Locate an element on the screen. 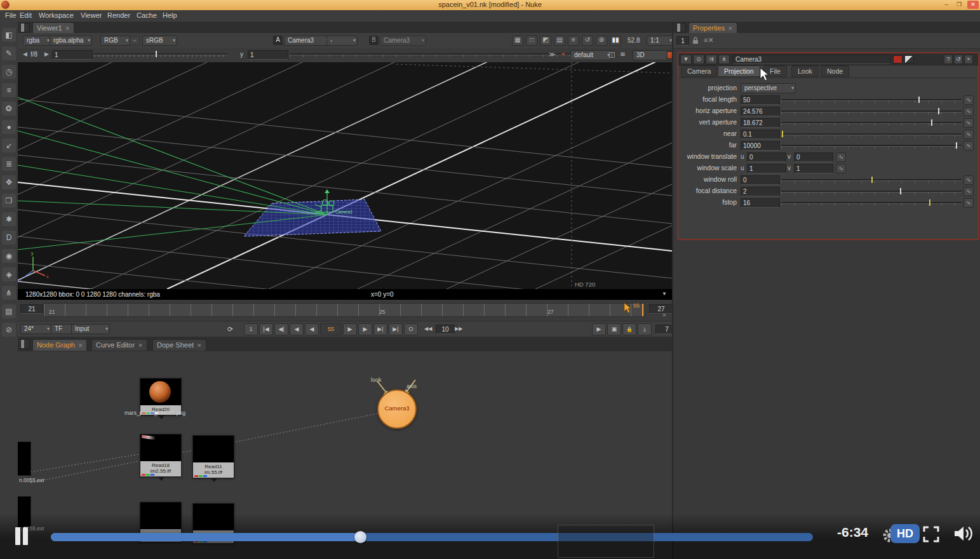  fullscreen-icon is located at coordinates (931, 534).